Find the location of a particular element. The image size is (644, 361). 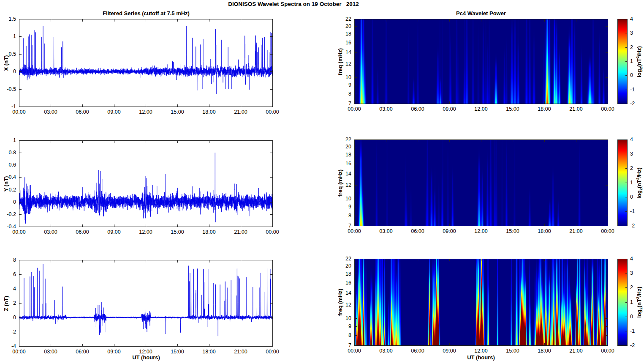

y-wavelet-canvas is located at coordinates (481, 183).